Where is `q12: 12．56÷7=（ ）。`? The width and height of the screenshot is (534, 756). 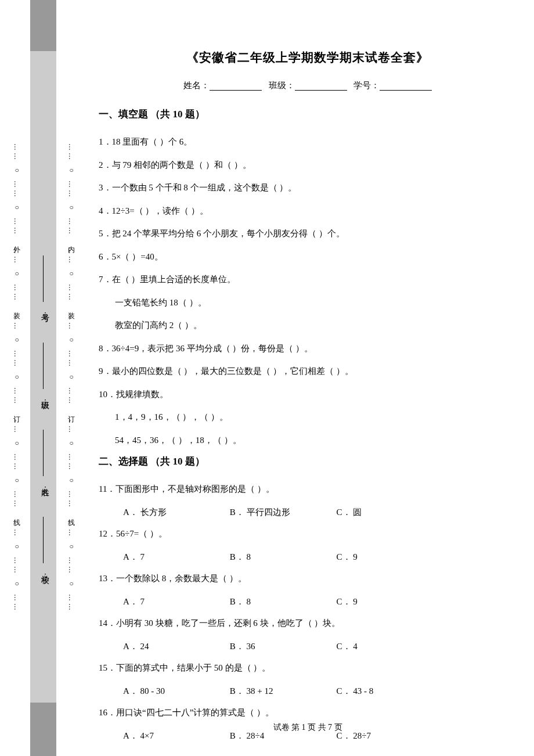 q12: 12．56÷7=（ ）。 is located at coordinates (308, 534).